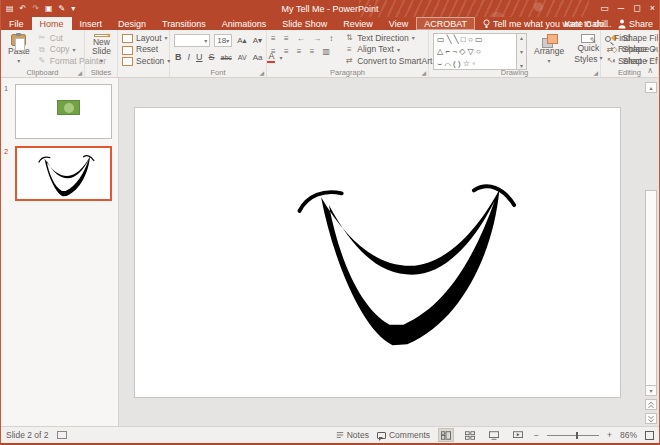 This screenshot has width=660, height=445. Describe the element at coordinates (62, 9) in the screenshot. I see `touch-mode-icon: ✎` at that location.